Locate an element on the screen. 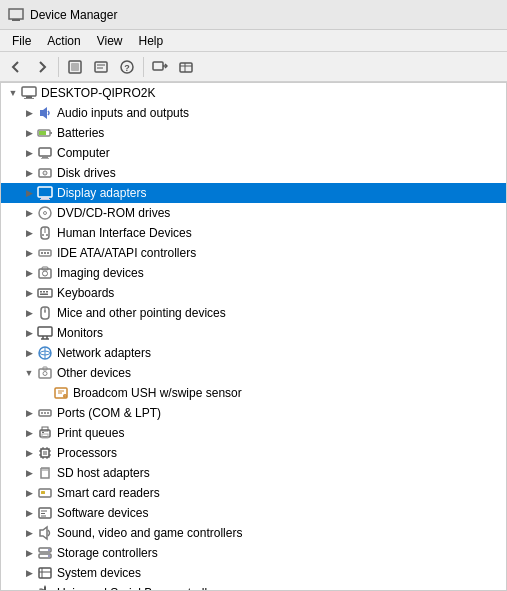  list-item: ▶ DVD/CD-ROM drives is located at coordinates (254, 213).